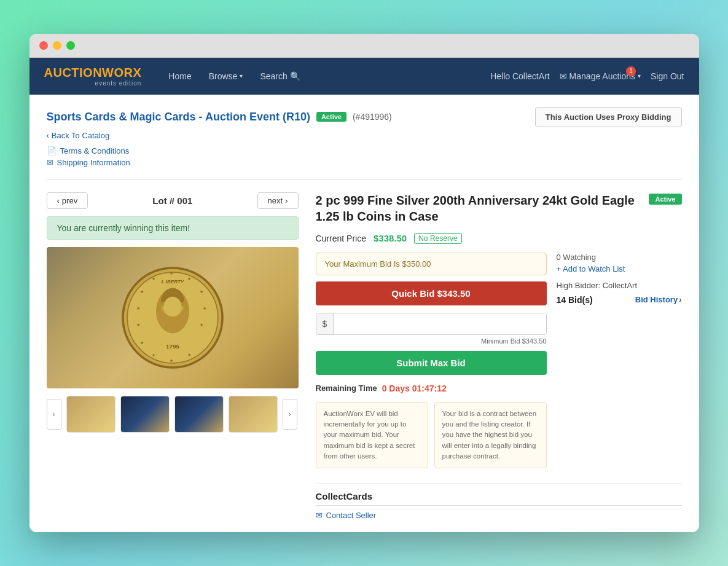 The height and width of the screenshot is (566, 728). What do you see at coordinates (54, 414) in the screenshot?
I see `thumb-prev-button: ‹` at bounding box center [54, 414].